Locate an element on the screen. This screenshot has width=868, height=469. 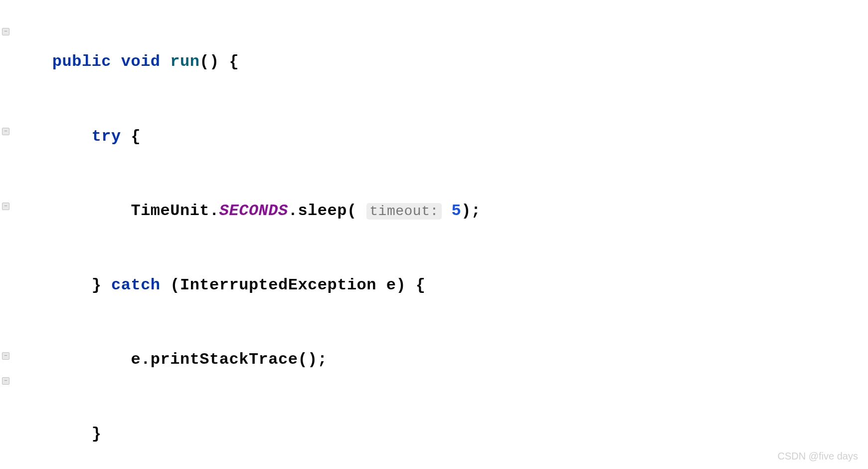
code-line: e.printStackTrace(); is located at coordinates (440, 360).